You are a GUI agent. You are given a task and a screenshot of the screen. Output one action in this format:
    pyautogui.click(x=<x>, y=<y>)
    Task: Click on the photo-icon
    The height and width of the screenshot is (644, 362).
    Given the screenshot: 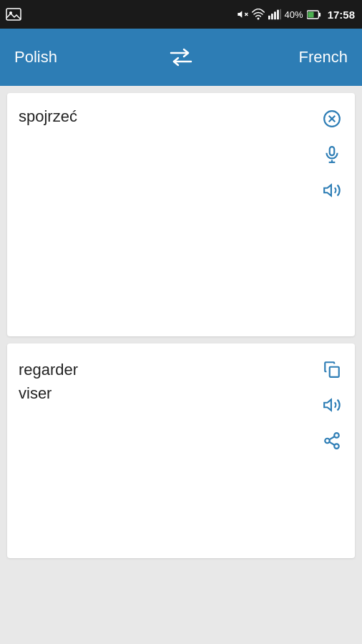 What is the action you would take?
    pyautogui.click(x=14, y=14)
    